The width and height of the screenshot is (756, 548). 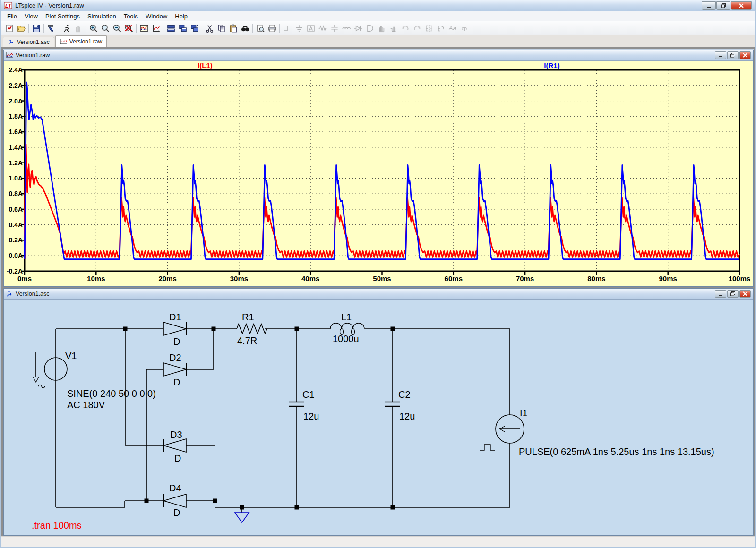 I want to click on menu-tools: Tools, so click(x=131, y=16).